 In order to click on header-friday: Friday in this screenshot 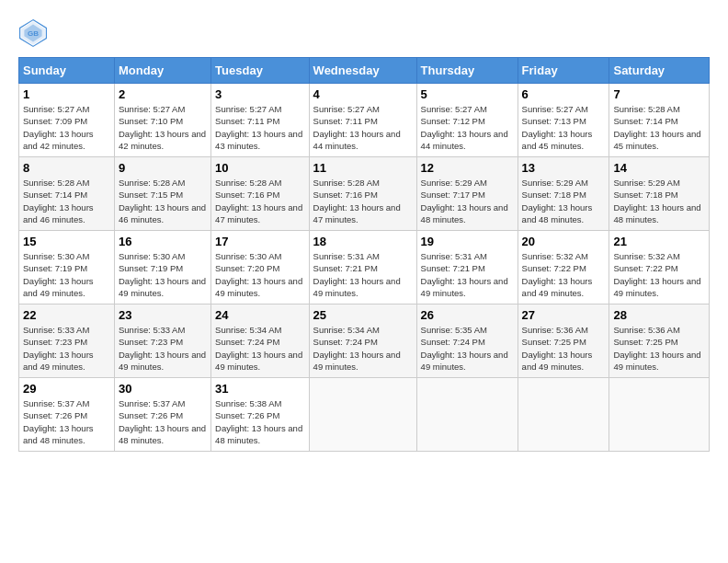, I will do `click(563, 71)`.